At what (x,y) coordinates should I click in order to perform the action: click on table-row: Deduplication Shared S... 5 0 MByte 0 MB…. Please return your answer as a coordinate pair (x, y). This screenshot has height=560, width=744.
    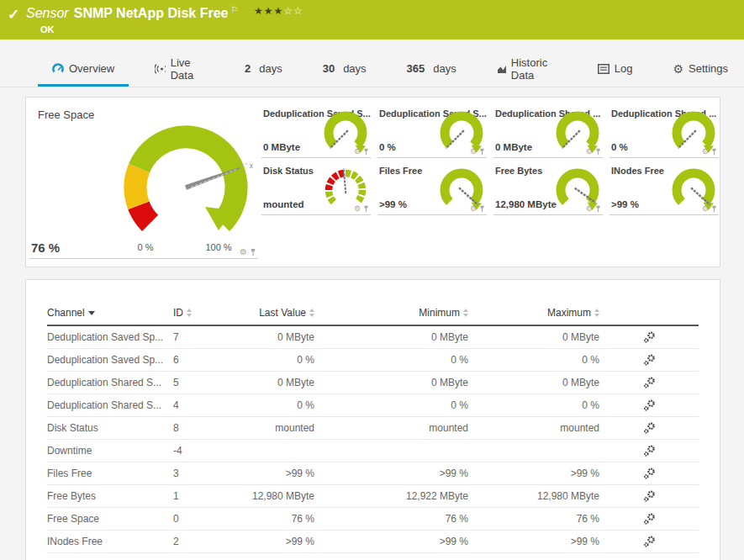
    Looking at the image, I should click on (373, 383).